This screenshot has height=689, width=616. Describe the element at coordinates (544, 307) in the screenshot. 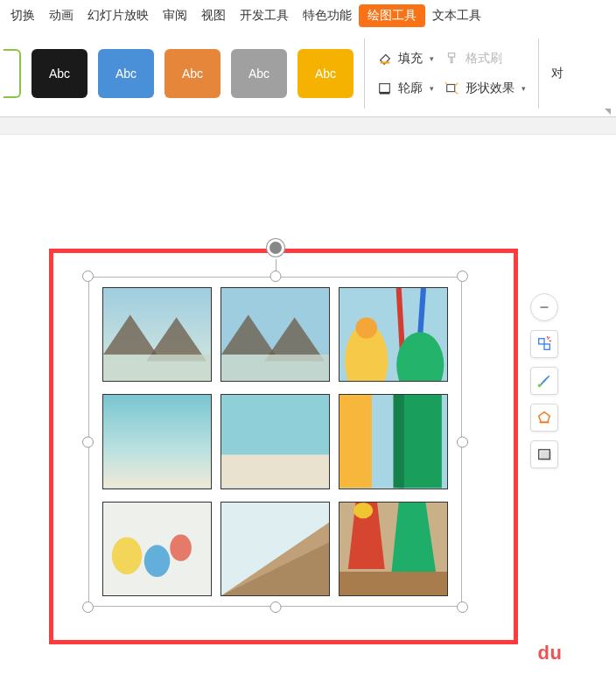

I see `minus-icon` at that location.